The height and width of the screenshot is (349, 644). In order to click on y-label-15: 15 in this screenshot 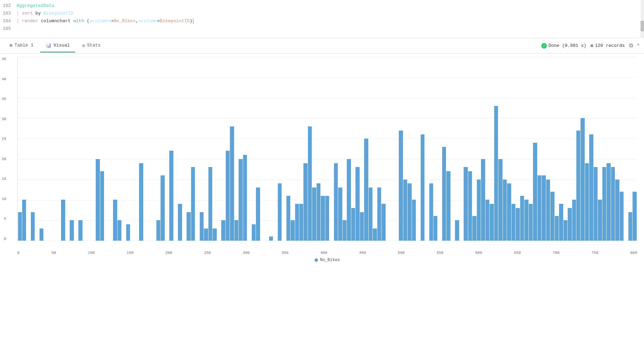, I will do `click(4, 179)`.